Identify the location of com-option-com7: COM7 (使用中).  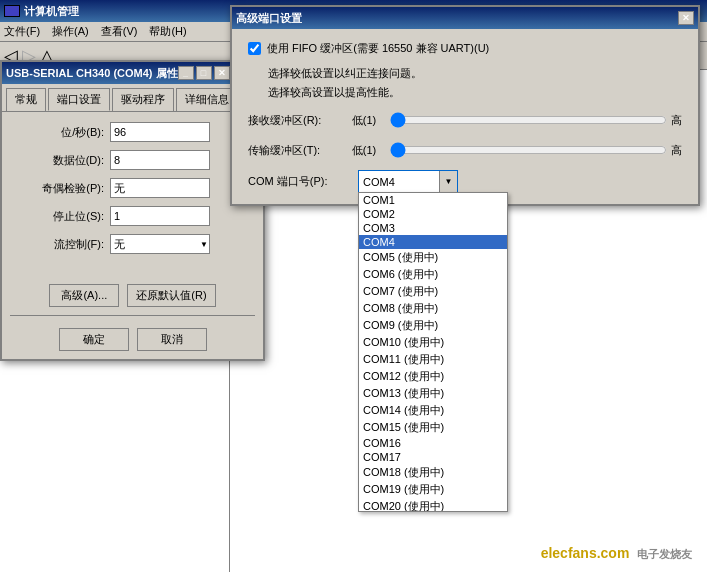
(433, 292).